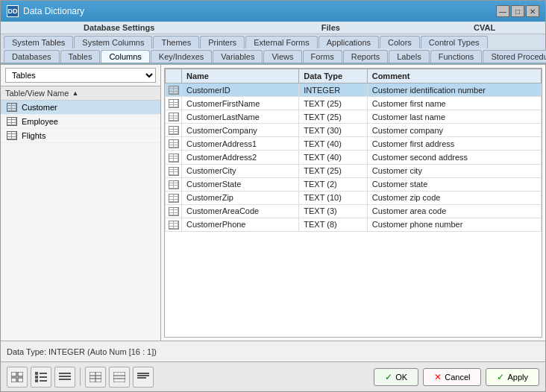  What do you see at coordinates (282, 42) in the screenshot?
I see `tab-external-forms: External Forms` at bounding box center [282, 42].